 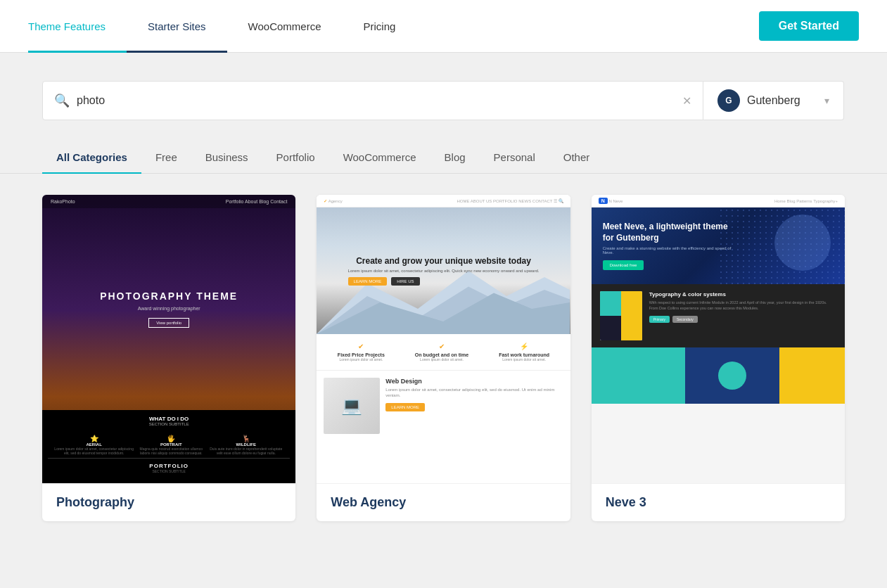 What do you see at coordinates (442, 354) in the screenshot?
I see `budget-title: On budget and on time` at bounding box center [442, 354].